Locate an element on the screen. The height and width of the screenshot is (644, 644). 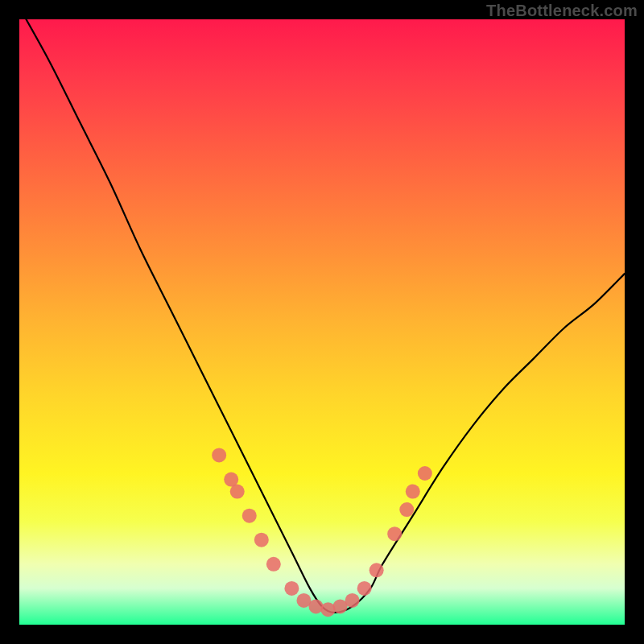
marker-group is located at coordinates (322, 532).